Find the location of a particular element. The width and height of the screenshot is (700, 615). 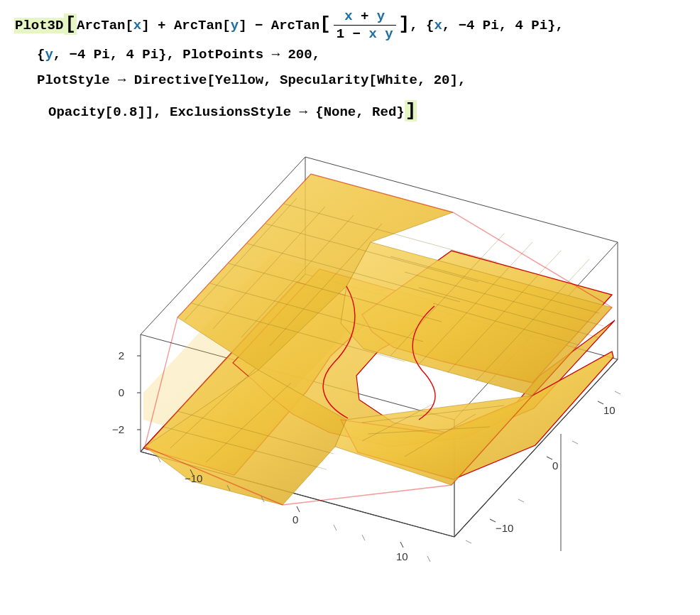

fraction: x + y1 − x y is located at coordinates (365, 26).